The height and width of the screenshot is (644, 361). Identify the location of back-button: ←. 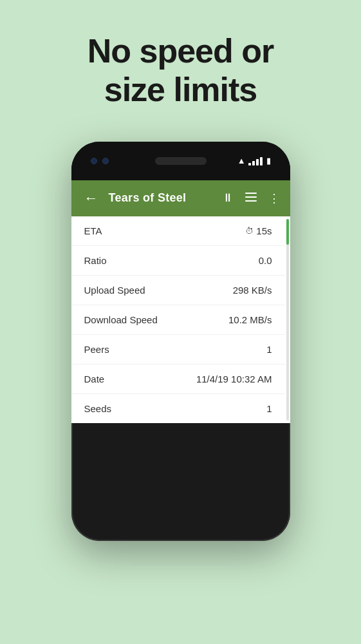
(91, 198).